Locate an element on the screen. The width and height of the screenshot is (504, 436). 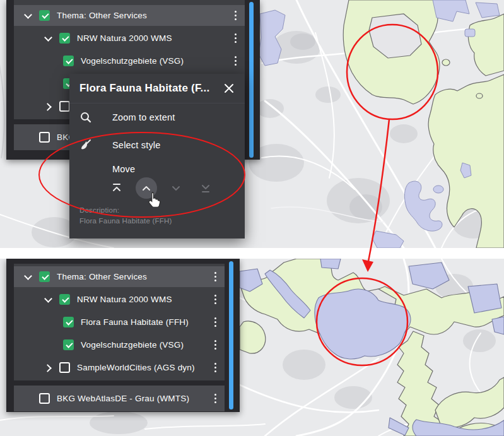
close-icon is located at coordinates (229, 88).